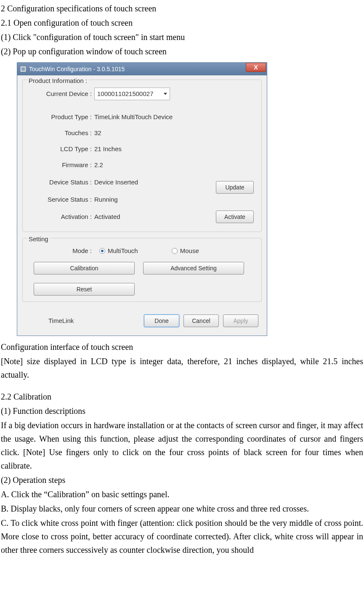  What do you see at coordinates (60, 182) in the screenshot?
I see `device-status-label: Device Status :` at bounding box center [60, 182].